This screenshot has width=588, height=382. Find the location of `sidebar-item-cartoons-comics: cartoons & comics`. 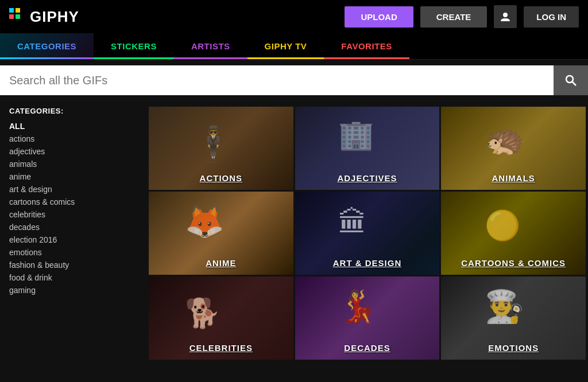

sidebar-item-cartoons-comics: cartoons & comics is located at coordinates (74, 202).